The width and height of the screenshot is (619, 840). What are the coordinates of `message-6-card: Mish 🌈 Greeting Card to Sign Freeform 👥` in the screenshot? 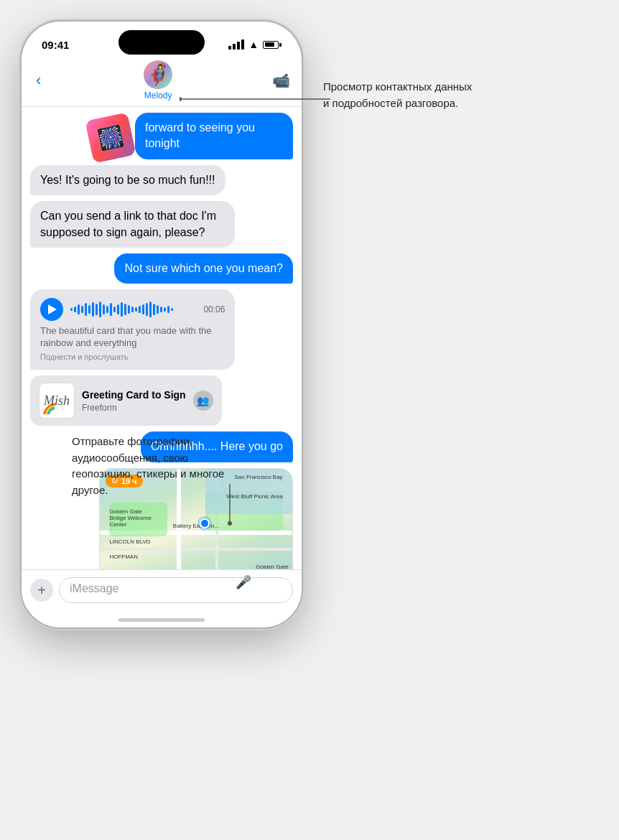 It's located at (162, 401).